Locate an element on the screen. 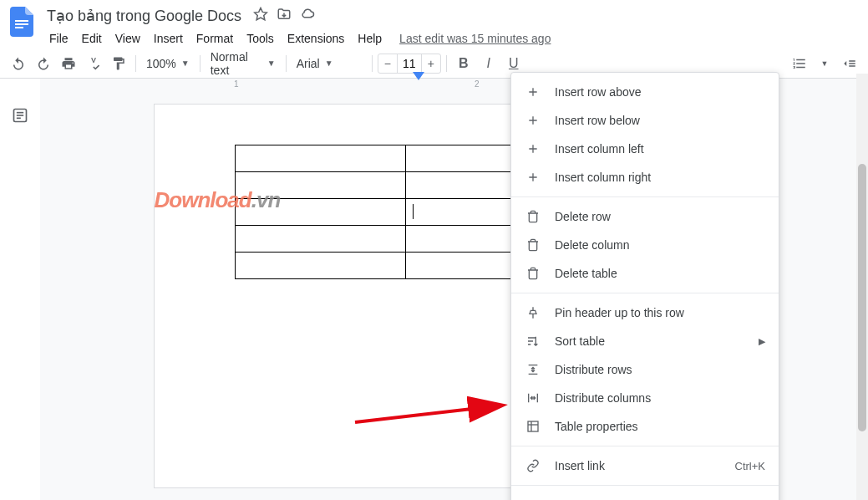 Image resolution: width=868 pixels, height=500 pixels. list-caret: ▼ is located at coordinates (825, 64).